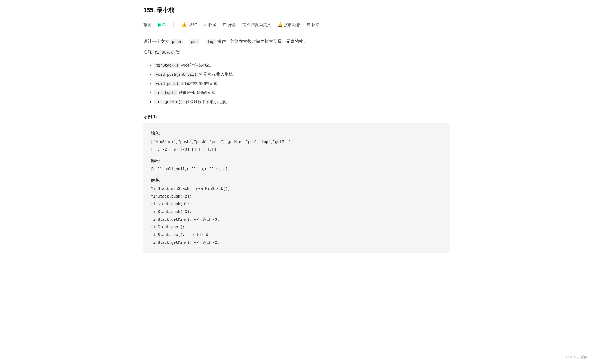 The image size is (593, 364). I want to click on toolbar: 难度 简单 👍 1337 ☆ 收藏 ⊡ 分享 文A 切换为英文 🔔 接收动态 ⊟…, so click(296, 25).